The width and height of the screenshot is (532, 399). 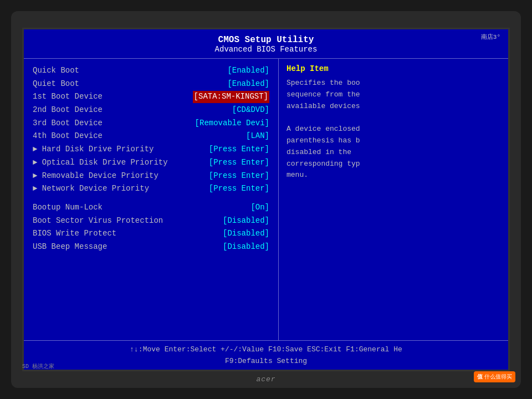 What do you see at coordinates (232, 124) in the screenshot?
I see `menu-value-3rd-boot: [Removable Devi]` at bounding box center [232, 124].